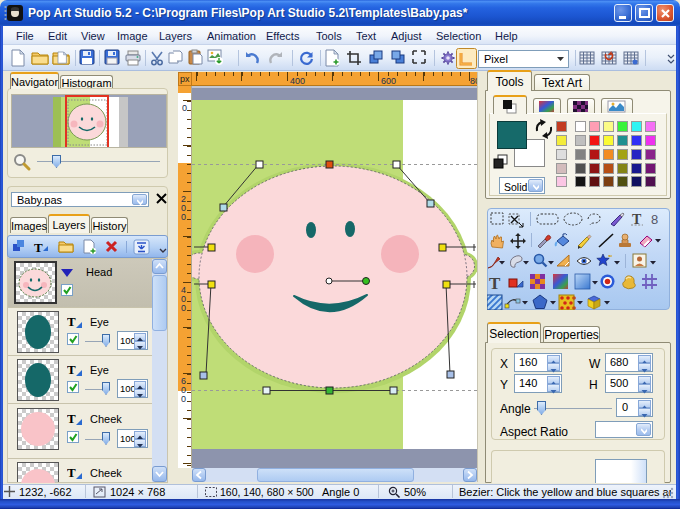 This screenshot has height=509, width=680. Describe the element at coordinates (474, 81) in the screenshot. I see `svg-text: 800` at that location.